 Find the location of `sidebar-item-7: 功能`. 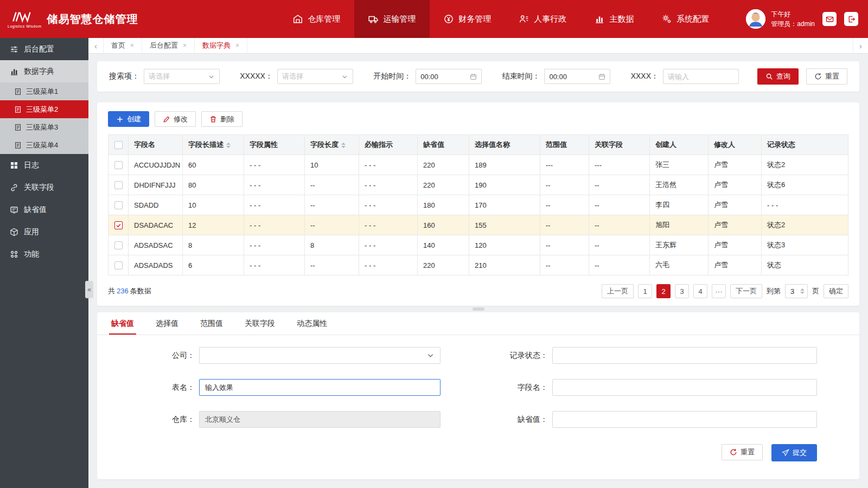

sidebar-item-7: 功能 is located at coordinates (44, 254).